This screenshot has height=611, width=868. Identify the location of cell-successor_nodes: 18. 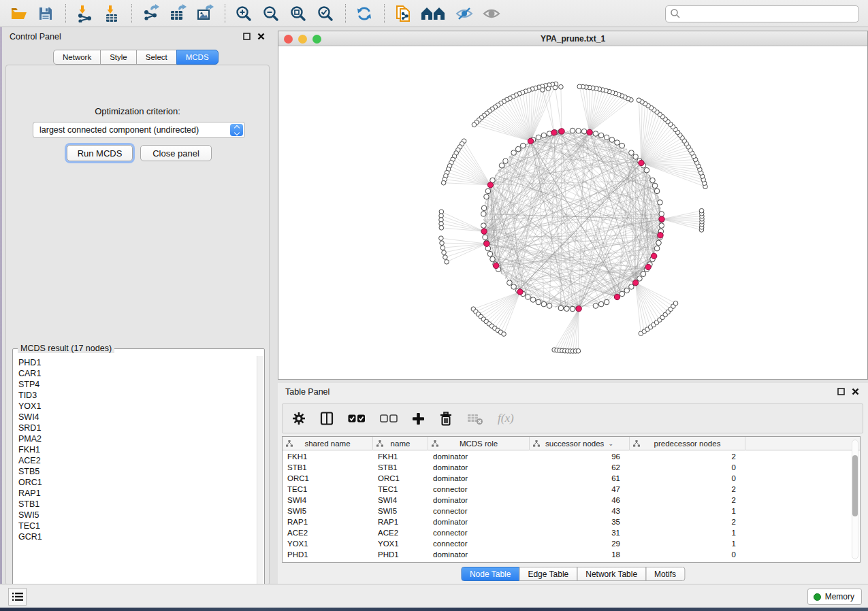
(580, 555).